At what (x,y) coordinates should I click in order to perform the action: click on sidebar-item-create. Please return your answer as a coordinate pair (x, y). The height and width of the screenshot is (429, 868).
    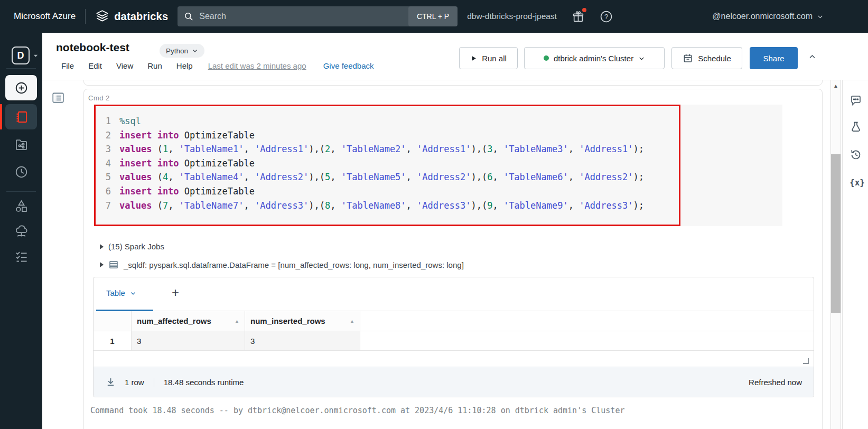
    Looking at the image, I should click on (21, 88).